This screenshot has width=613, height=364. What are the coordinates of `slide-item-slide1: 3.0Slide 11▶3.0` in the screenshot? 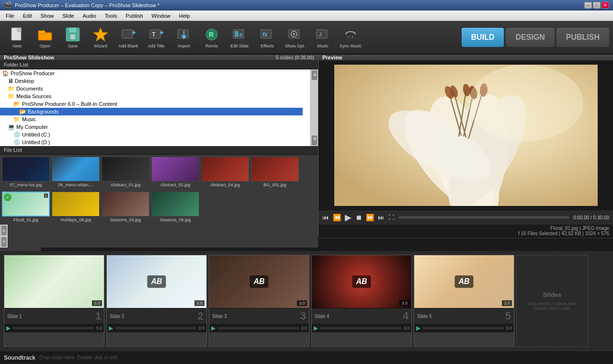 It's located at (54, 301).